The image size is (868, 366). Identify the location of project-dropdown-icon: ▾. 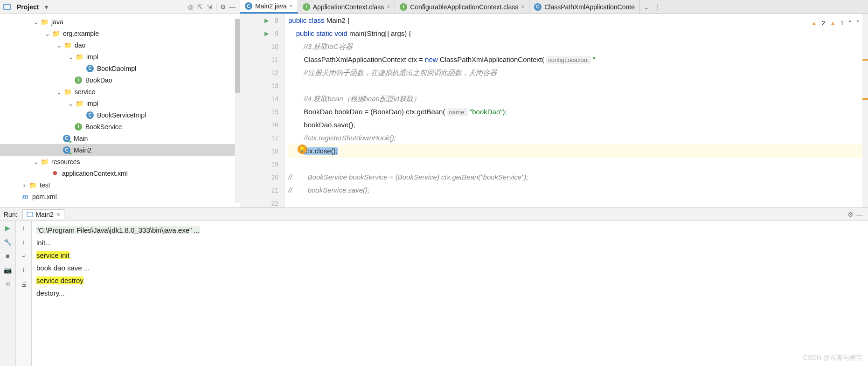
(46, 7).